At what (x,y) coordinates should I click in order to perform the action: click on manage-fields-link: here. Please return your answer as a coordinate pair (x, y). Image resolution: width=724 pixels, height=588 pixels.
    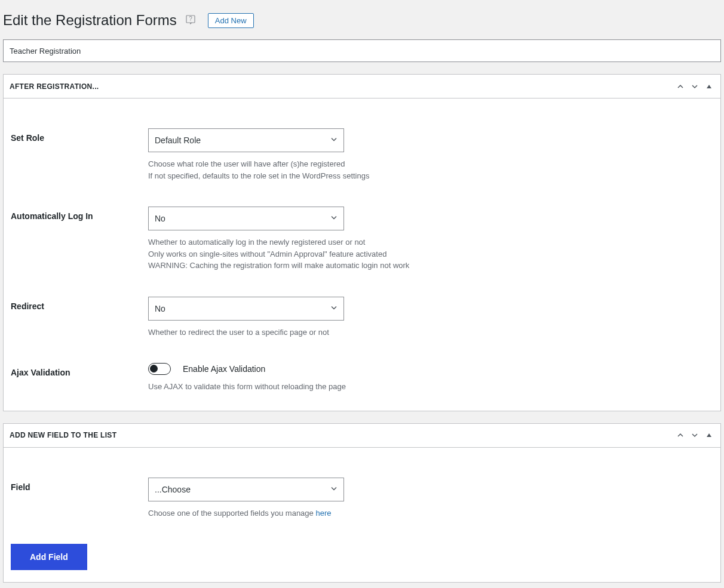
    Looking at the image, I should click on (323, 513).